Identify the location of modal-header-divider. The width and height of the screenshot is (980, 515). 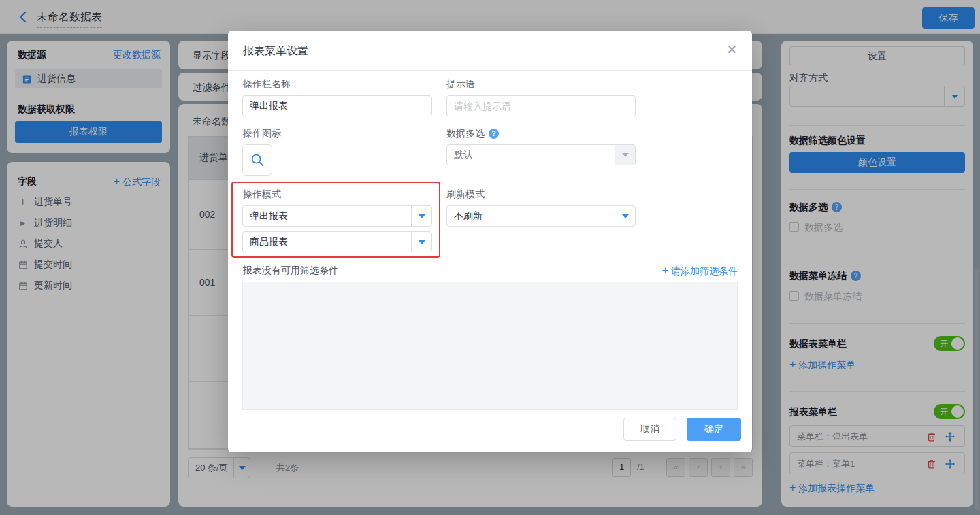
(490, 71).